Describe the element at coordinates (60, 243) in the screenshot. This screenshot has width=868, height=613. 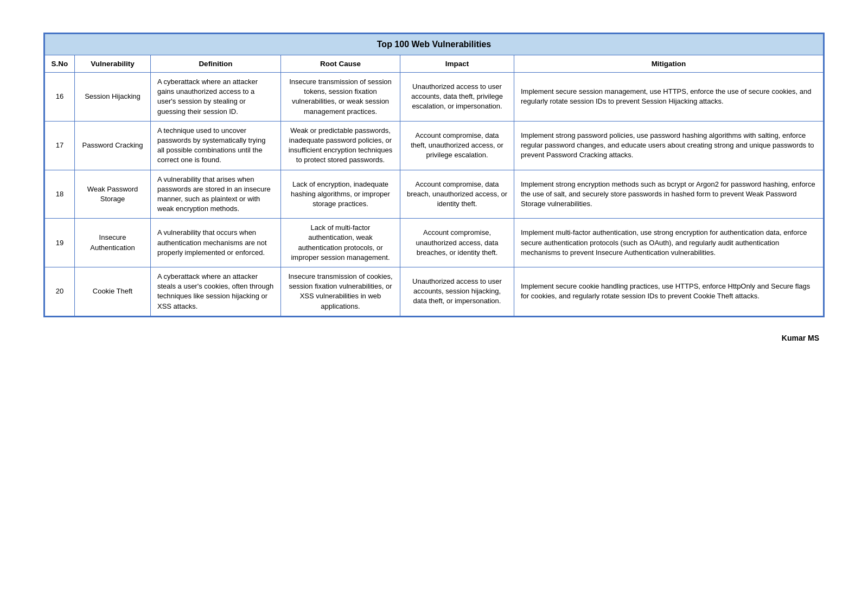
I see `cell-sno: 19` at that location.